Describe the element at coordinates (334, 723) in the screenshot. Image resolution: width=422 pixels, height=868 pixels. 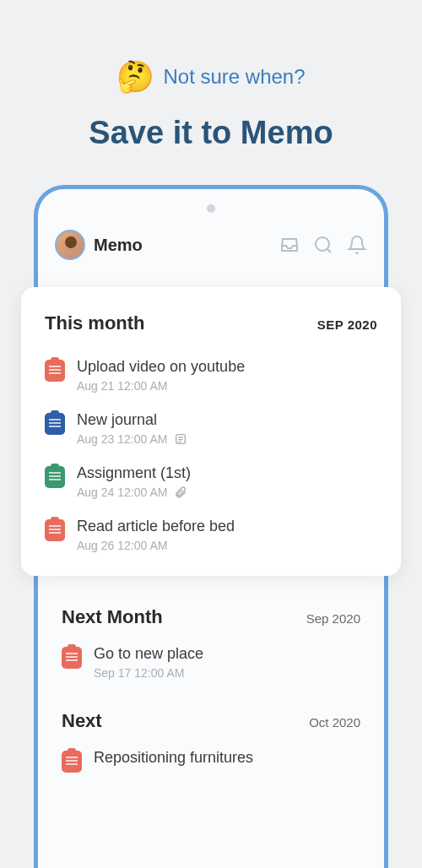
I see `section-date: Oct 2020` at that location.